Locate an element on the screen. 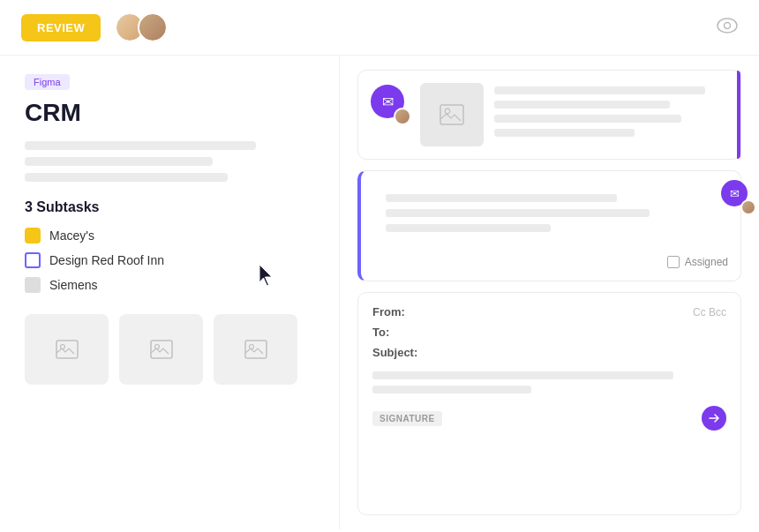 The image size is (759, 532). figma-badge: Figma is located at coordinates (48, 82).